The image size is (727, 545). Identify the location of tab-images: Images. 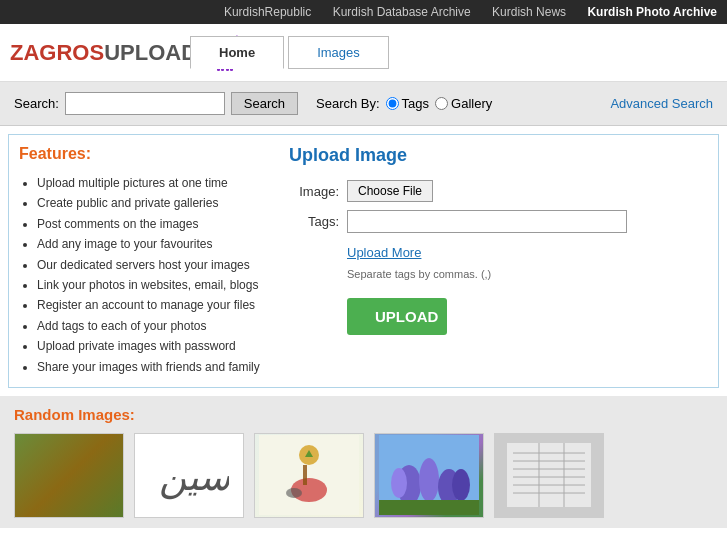
(338, 52).